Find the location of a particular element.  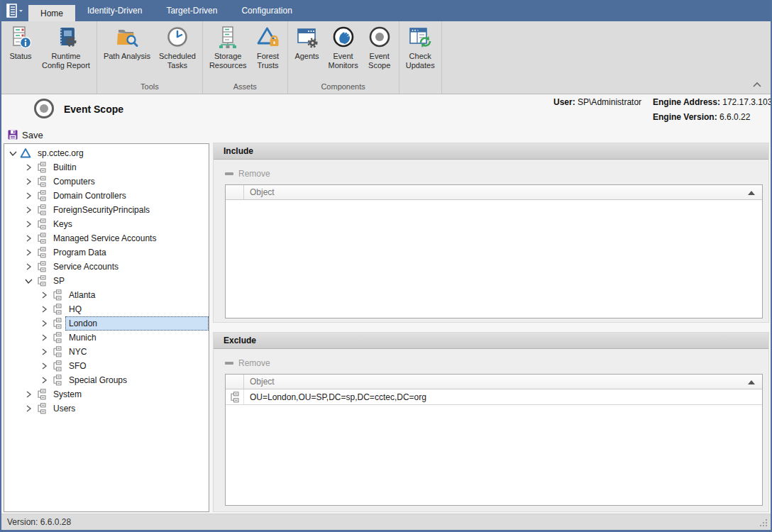

tree-item-users: Users is located at coordinates (106, 409).